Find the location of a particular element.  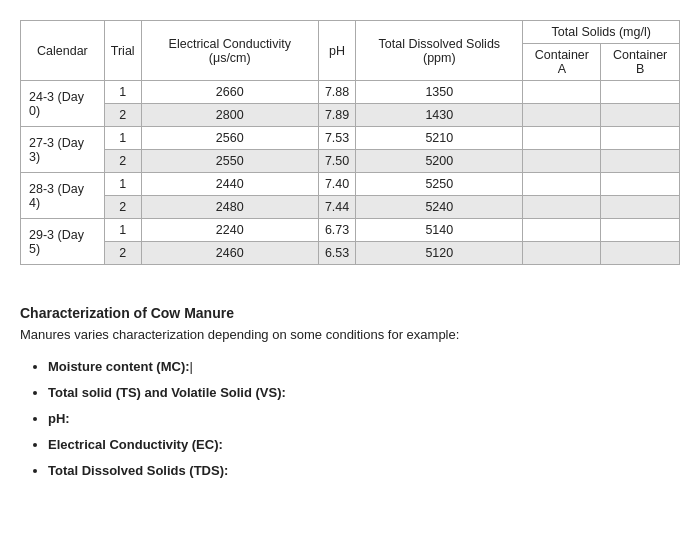

ec-cell: 2480 is located at coordinates (230, 208).